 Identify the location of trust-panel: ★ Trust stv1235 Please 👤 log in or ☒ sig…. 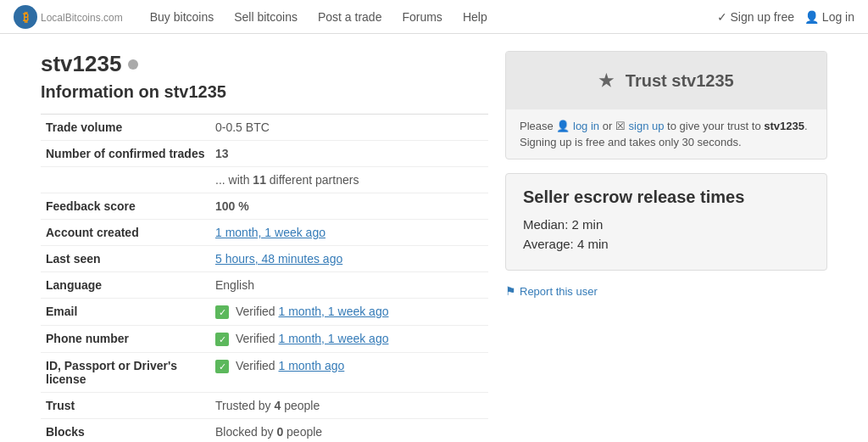
(666, 105).